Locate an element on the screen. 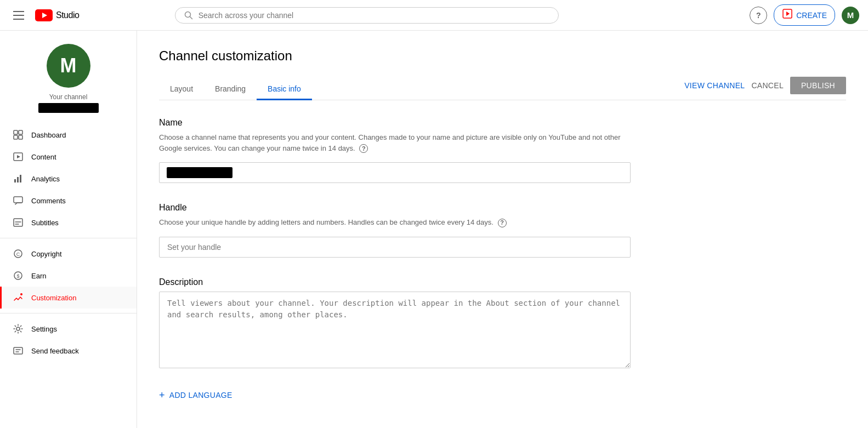 The height and width of the screenshot is (428, 868). handle-input is located at coordinates (395, 247).